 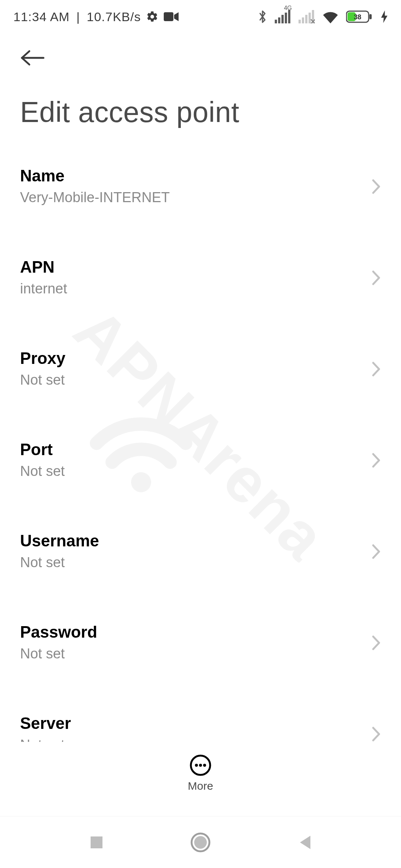 What do you see at coordinates (200, 188) in the screenshot?
I see `row-name: Name Very-Mobile-INTERNET` at bounding box center [200, 188].